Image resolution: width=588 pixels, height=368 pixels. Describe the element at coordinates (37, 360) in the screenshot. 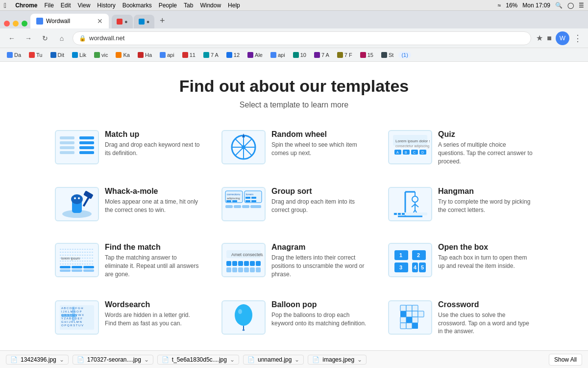

I see `download-item-0: 📄 13424396.jpg ⌄` at that location.